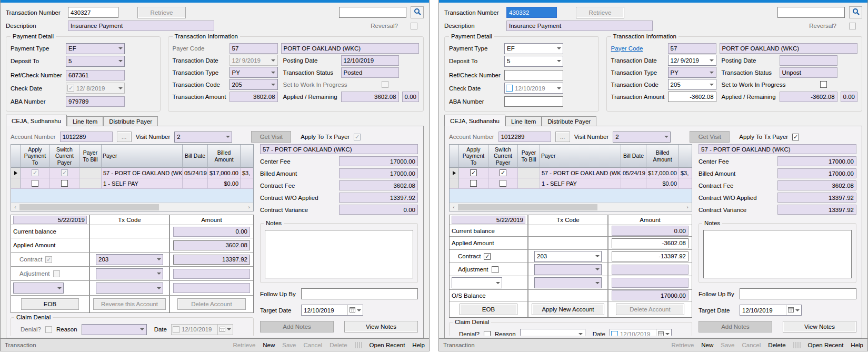 This screenshot has width=868, height=353. I want to click on contract-amount-field: 13397.92, so click(212, 260).